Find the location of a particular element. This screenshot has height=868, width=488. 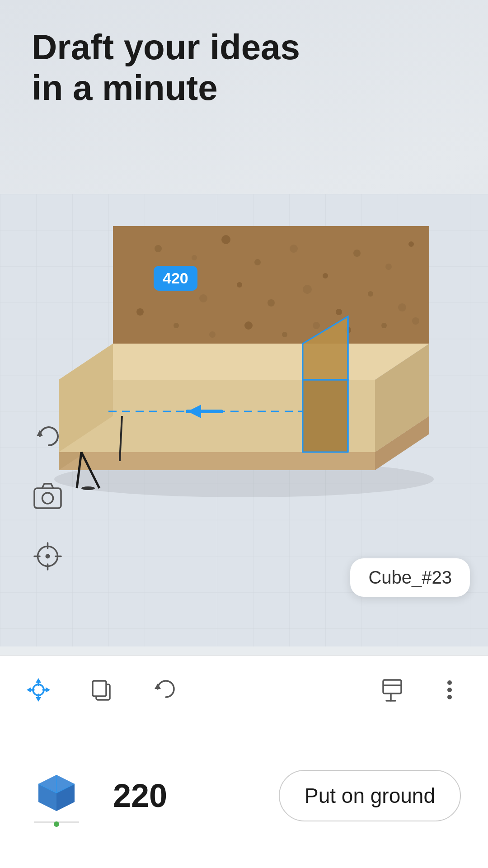

measurement-badge: 420 is located at coordinates (175, 278).